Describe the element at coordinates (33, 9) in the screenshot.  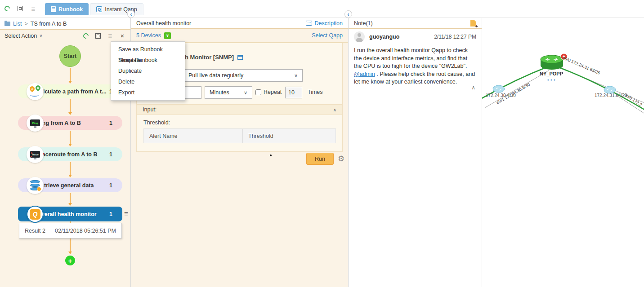
I see `menu-icon: ≡` at that location.